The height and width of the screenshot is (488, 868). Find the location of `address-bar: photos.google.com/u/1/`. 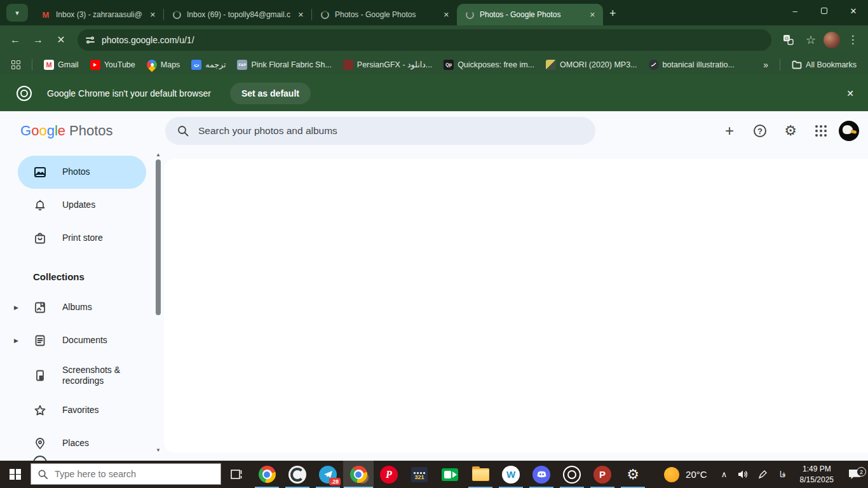

address-bar: photos.google.com/u/1/ is located at coordinates (424, 40).